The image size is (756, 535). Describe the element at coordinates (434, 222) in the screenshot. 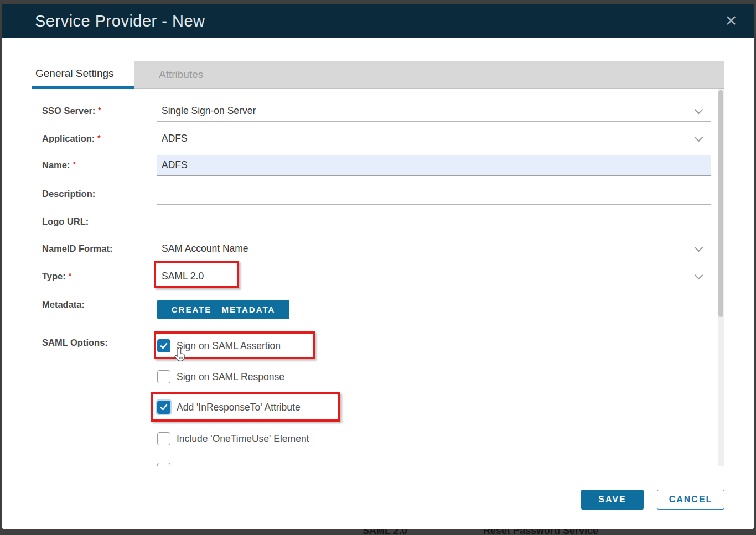

I see `logo-url-input` at that location.